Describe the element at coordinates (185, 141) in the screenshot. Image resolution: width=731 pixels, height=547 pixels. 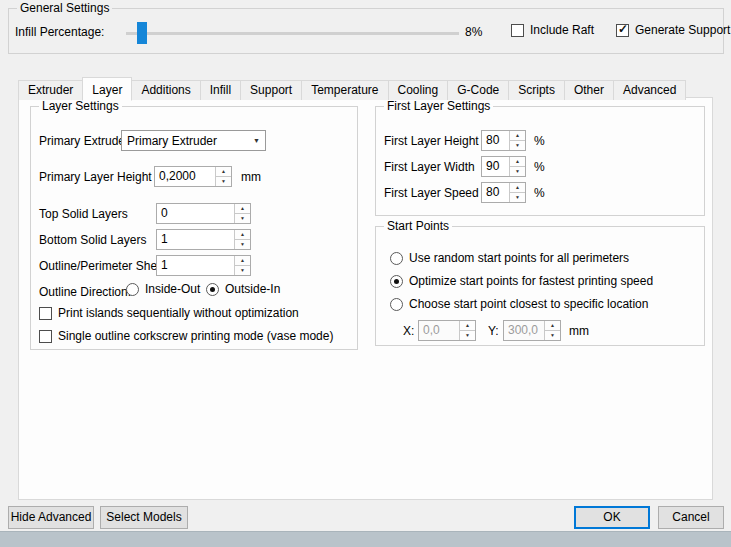
I see `primary-extruder-value: Primary Extruder` at that location.